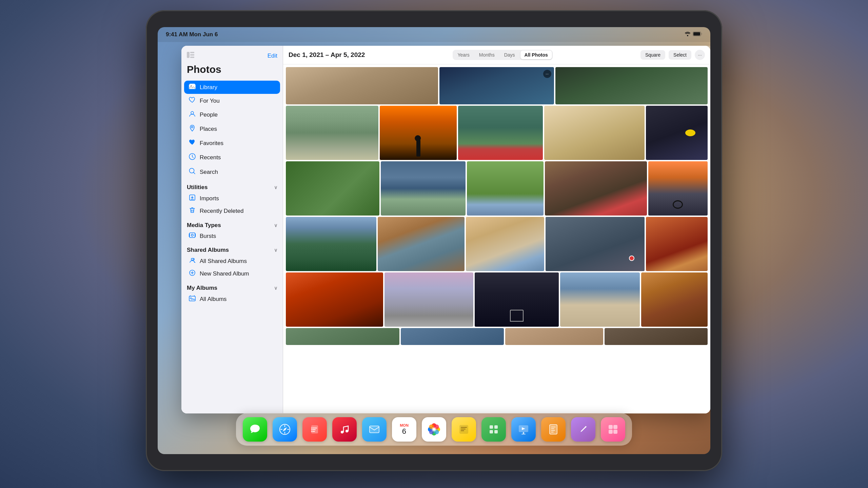  Describe the element at coordinates (232, 274) in the screenshot. I see `sidebar-item-new-shared-album: New Shared Album` at that location.